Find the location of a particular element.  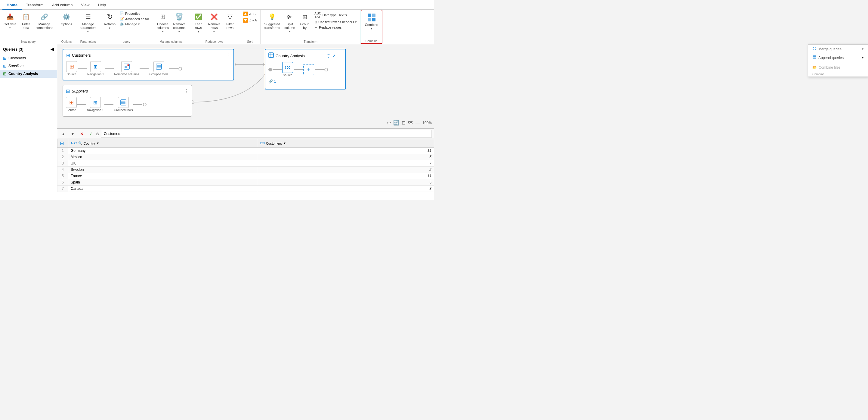

grid-header-customers: 123 Customers ▼ is located at coordinates (346, 144).